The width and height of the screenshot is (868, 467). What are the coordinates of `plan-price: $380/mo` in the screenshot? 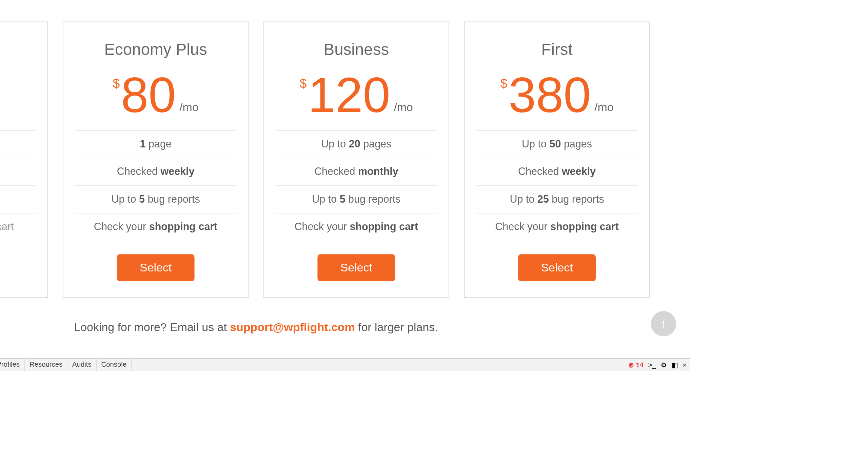 It's located at (557, 95).